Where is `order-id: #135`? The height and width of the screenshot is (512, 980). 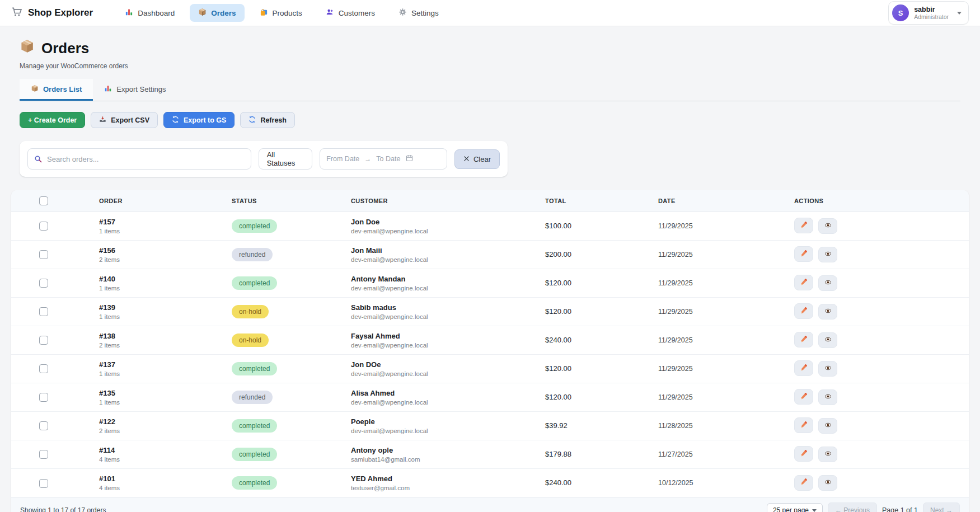
order-id: #135 is located at coordinates (166, 393).